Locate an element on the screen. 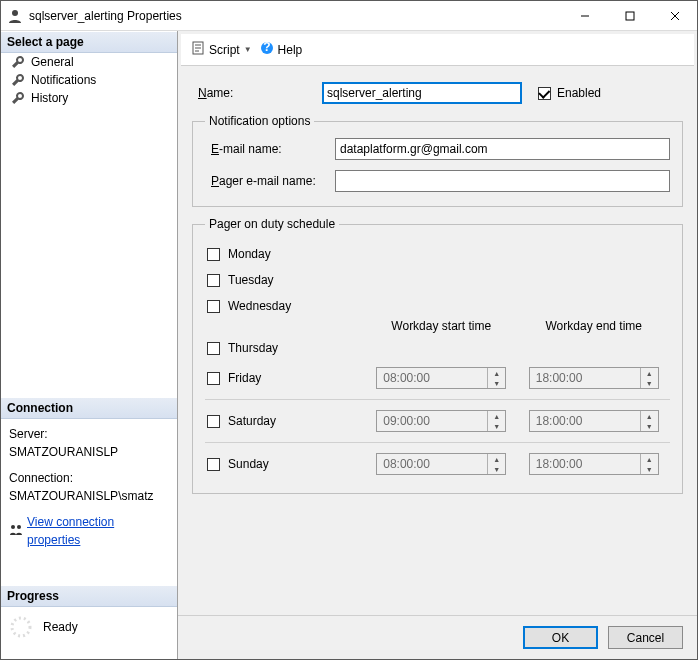  schedule-row: Saturday09:00:00▲▼18:00:00▲▼ is located at coordinates (438, 418).